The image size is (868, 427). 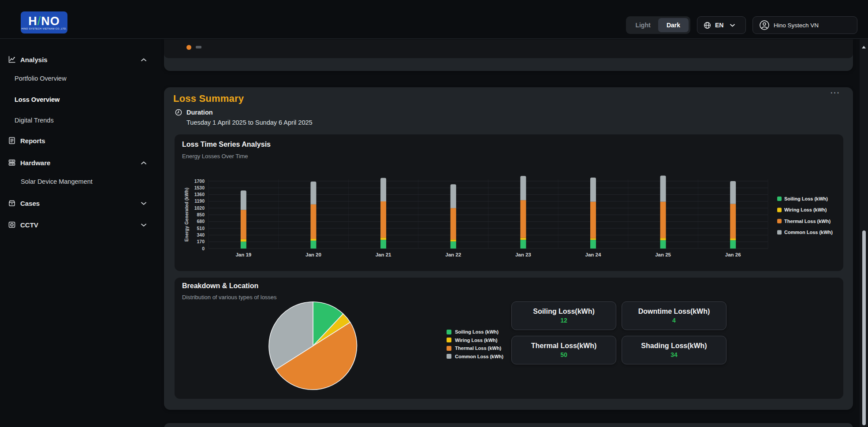 What do you see at coordinates (34, 60) in the screenshot?
I see `sidebar-item-label: Analysis` at bounding box center [34, 60].